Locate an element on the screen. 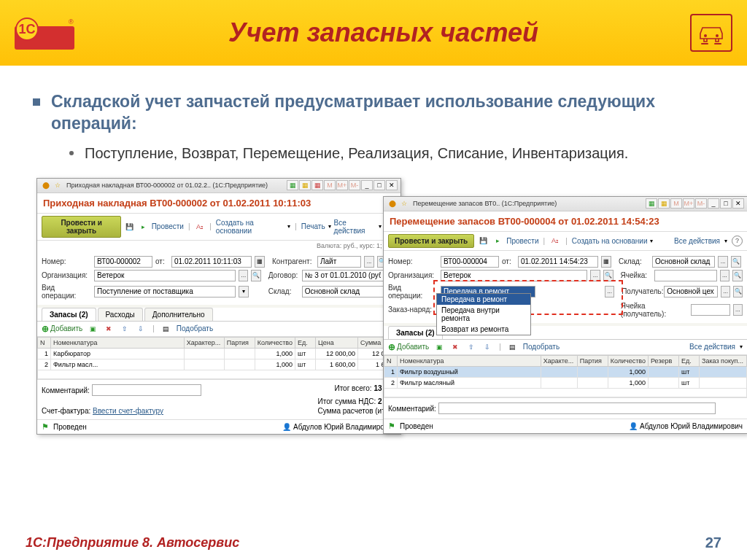  items-table: N Номенклатура Характер... Партия Количе… is located at coordinates (219, 358).